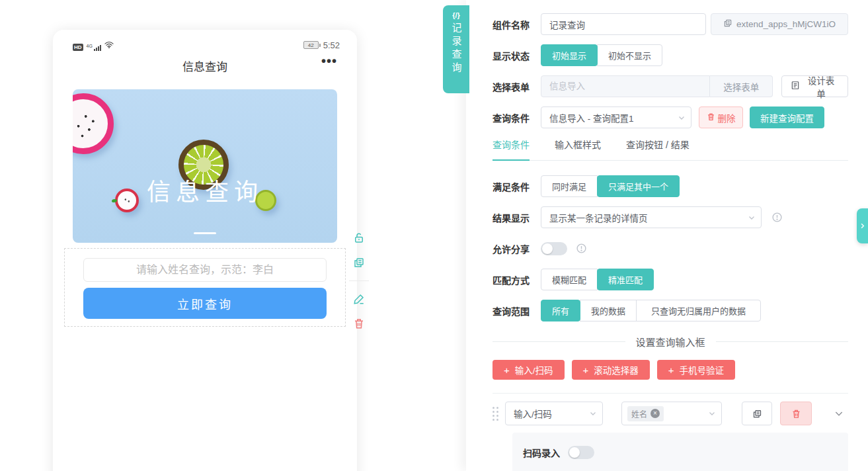 This screenshot has width=868, height=471. What do you see at coordinates (670, 56) in the screenshot?
I see `display-state-row: 显示状态 初始显示 初始不显示` at bounding box center [670, 56].